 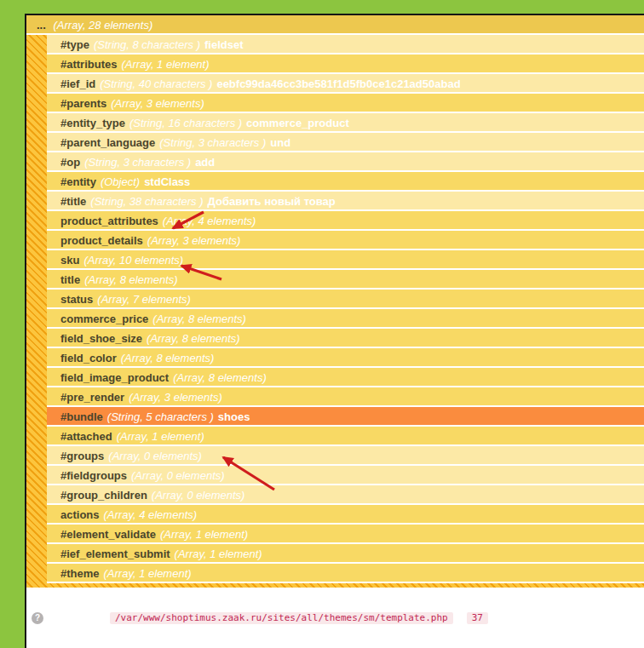 What do you see at coordinates (346, 514) in the screenshot?
I see `array-entry-row: actions(Array, 4 elements)` at bounding box center [346, 514].